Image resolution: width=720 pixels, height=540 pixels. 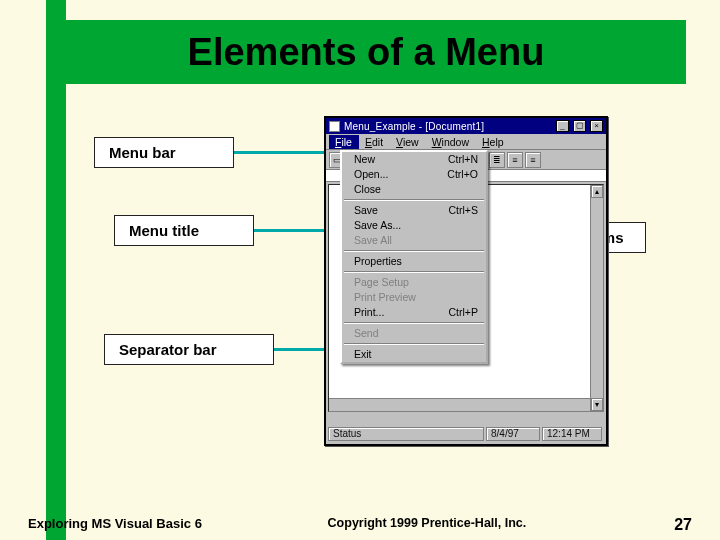 What do you see at coordinates (451, 142) in the screenshot?
I see `menu-window: Window` at bounding box center [451, 142].